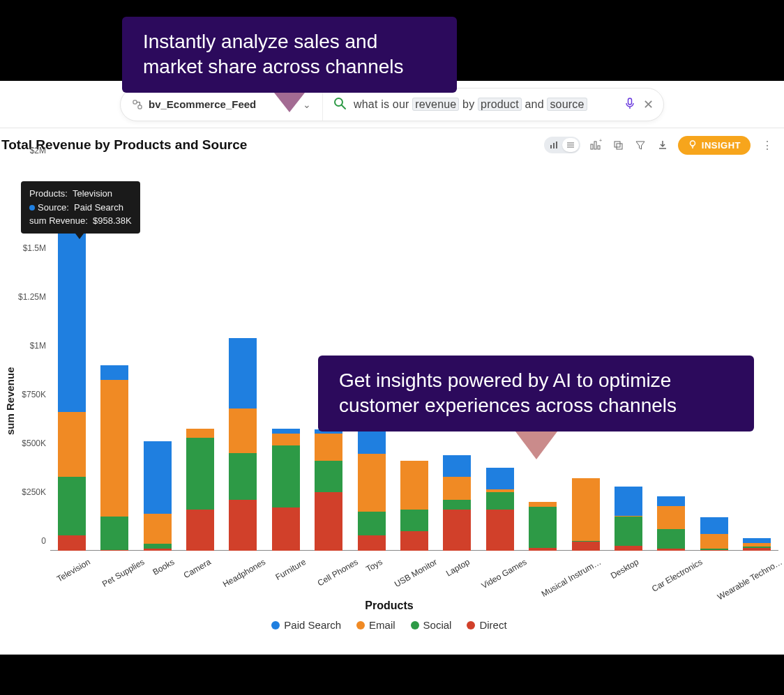 The height and width of the screenshot is (695, 784). I want to click on bottom-black-bar, so click(392, 675).